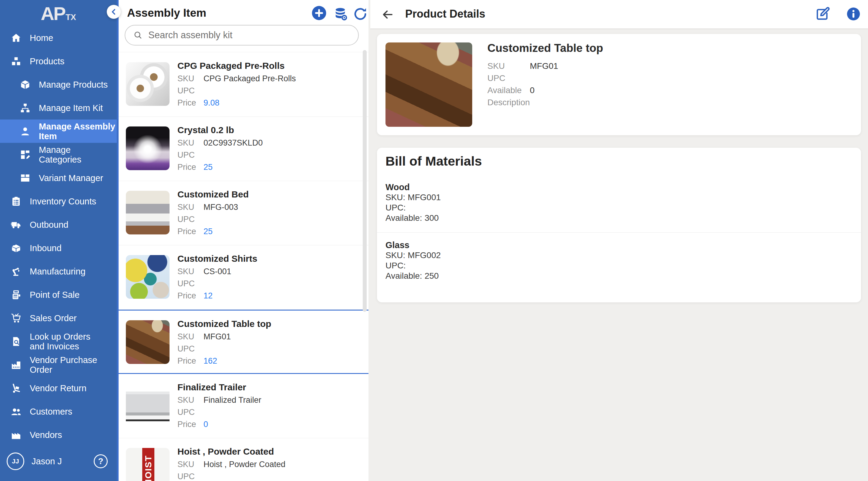 Image resolution: width=868 pixels, height=481 pixels. What do you see at coordinates (58, 271) in the screenshot?
I see `sidebar-item-label: Manufacturing` at bounding box center [58, 271].